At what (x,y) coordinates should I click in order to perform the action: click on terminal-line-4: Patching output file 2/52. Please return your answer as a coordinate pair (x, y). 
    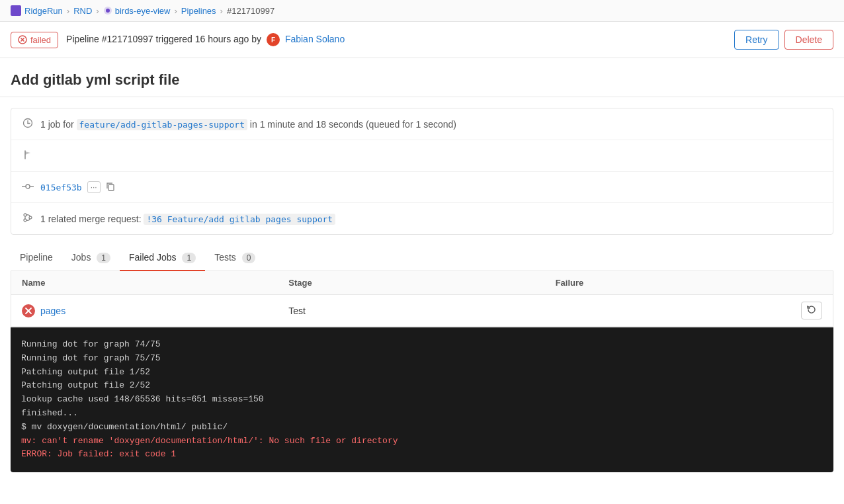
    Looking at the image, I should click on (422, 386).